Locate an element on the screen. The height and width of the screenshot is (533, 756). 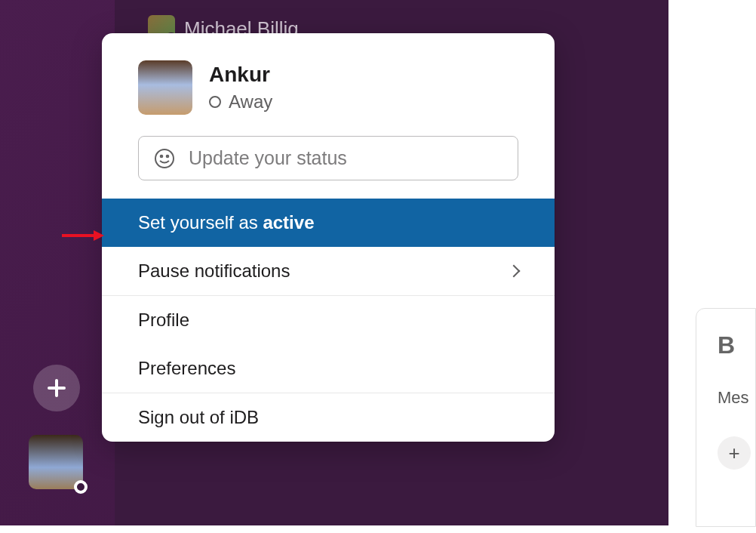
current-user-avatar is located at coordinates (56, 462).